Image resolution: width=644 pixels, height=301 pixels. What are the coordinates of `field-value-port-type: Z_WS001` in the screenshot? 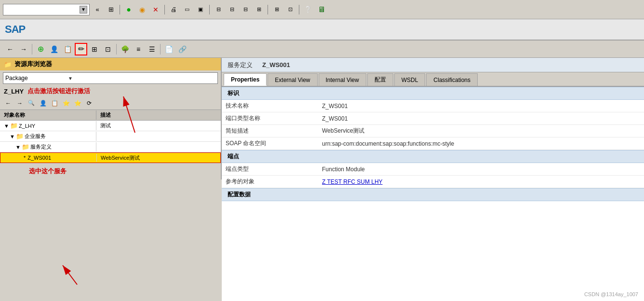 It's located at (335, 119).